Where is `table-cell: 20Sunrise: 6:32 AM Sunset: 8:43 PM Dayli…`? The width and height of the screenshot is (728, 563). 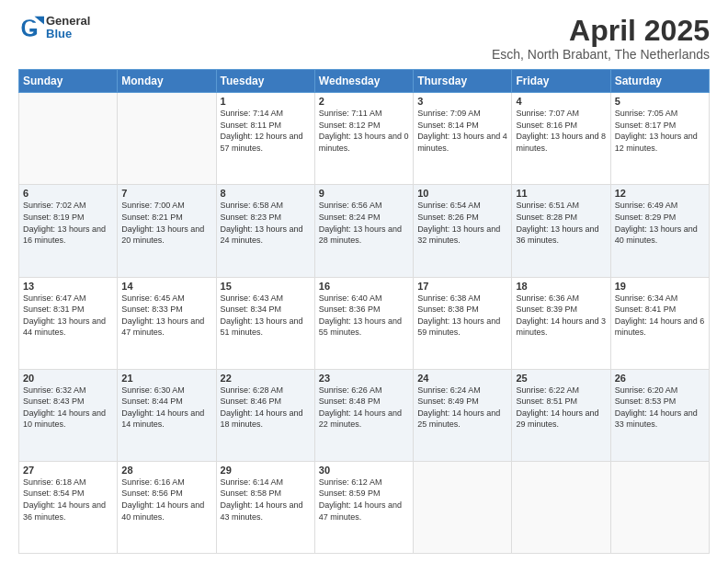 table-cell: 20Sunrise: 6:32 AM Sunset: 8:43 PM Dayli… is located at coordinates (68, 415).